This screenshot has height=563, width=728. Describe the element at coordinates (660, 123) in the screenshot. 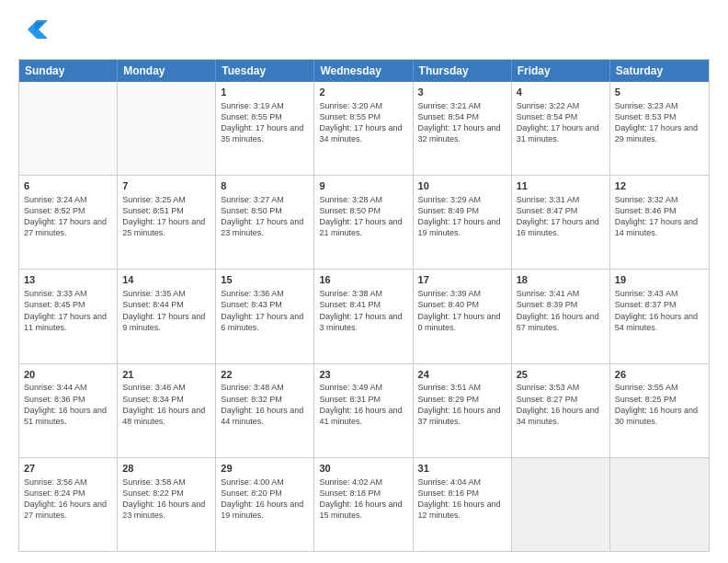

I see `day-details: Sunrise: 3:23 AMSunset: 8:53 PMDaylight:…` at that location.